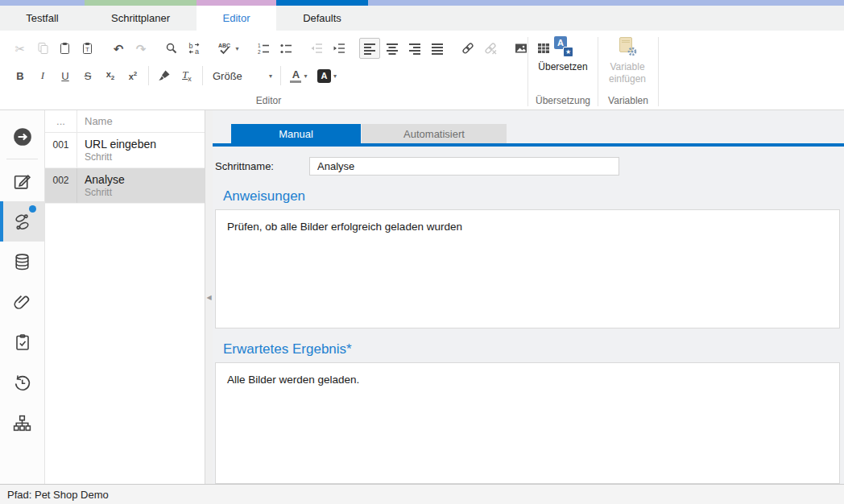 The image size is (844, 504). What do you see at coordinates (269, 48) in the screenshot?
I see `ribbon-row-1: ✂ T ↶ ↷ ba ABC ▾` at bounding box center [269, 48].